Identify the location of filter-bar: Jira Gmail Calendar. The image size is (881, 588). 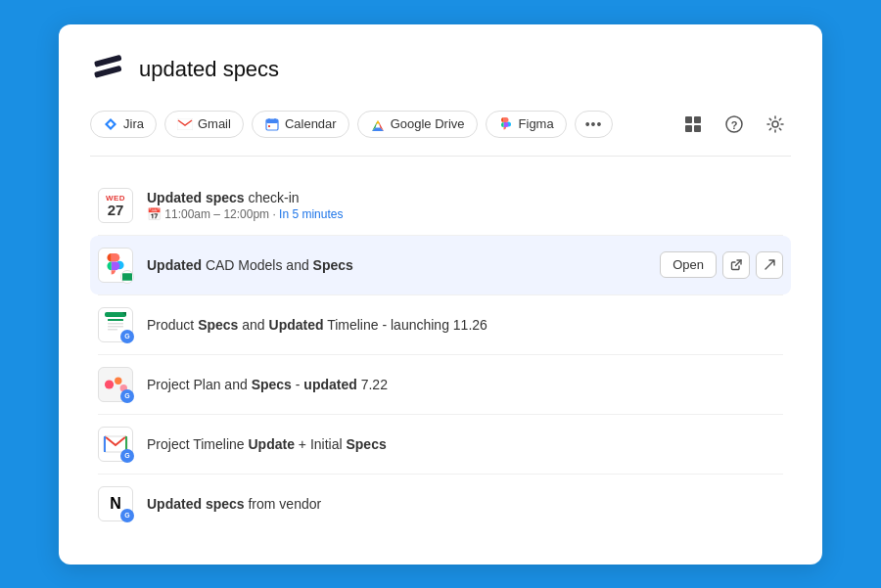
(440, 133).